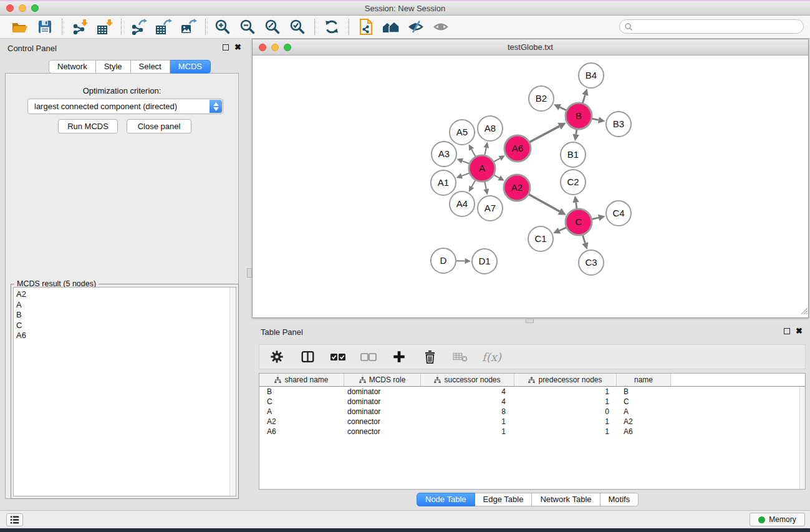  Describe the element at coordinates (518, 148) in the screenshot. I see `graph-node-A6: A6` at that location.